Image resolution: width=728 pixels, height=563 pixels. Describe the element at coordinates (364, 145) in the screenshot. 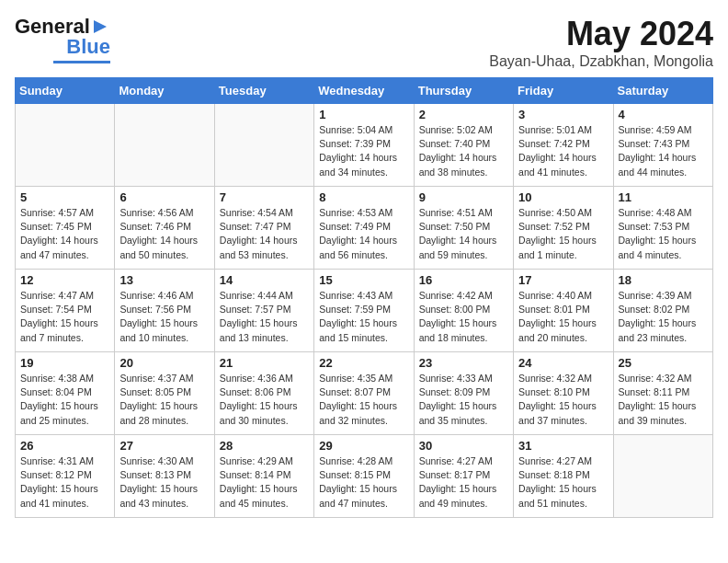

I see `calendar-cell: 1Sunrise: 5:04 AM Sunset: 7:39 PM Daylig…` at that location.